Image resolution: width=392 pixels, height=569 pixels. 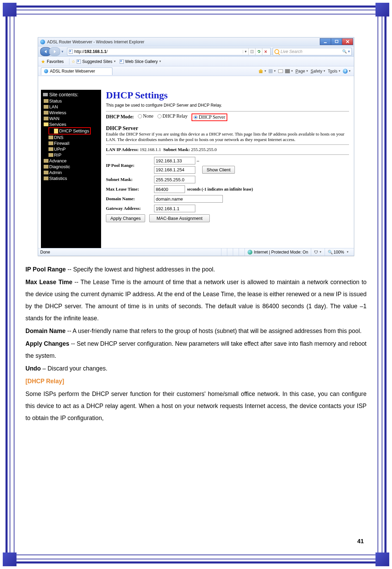 I want to click on range-dash: –, so click(x=198, y=161).